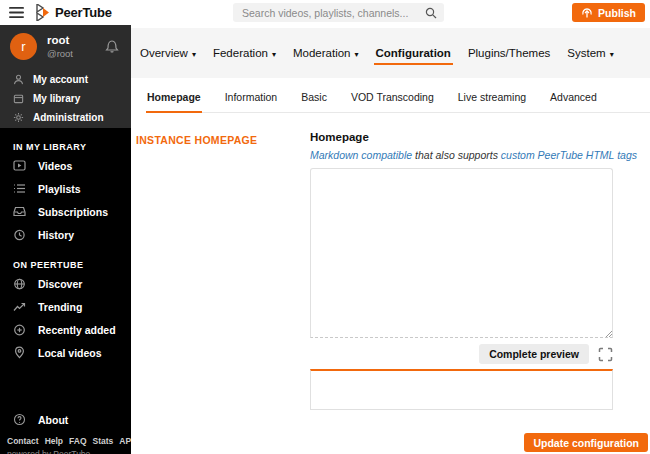 This screenshot has height=454, width=650. I want to click on nav-item-overview: Overview▾, so click(168, 53).